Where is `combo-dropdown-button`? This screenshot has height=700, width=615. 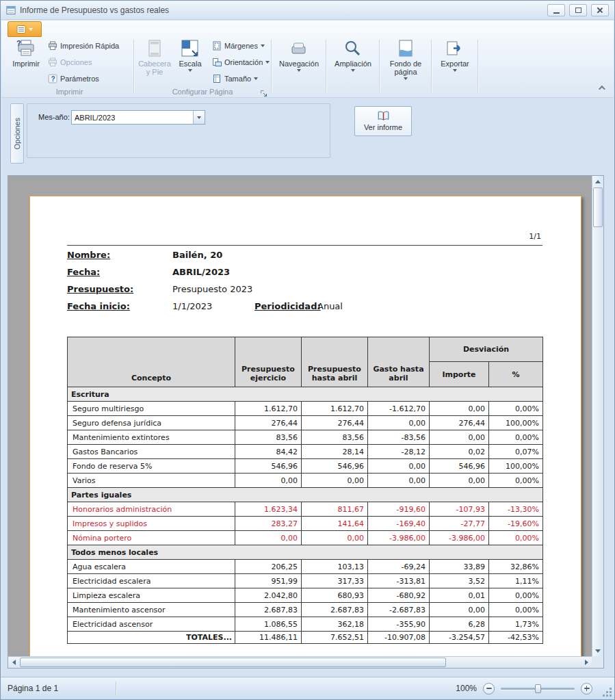
combo-dropdown-button is located at coordinates (198, 118).